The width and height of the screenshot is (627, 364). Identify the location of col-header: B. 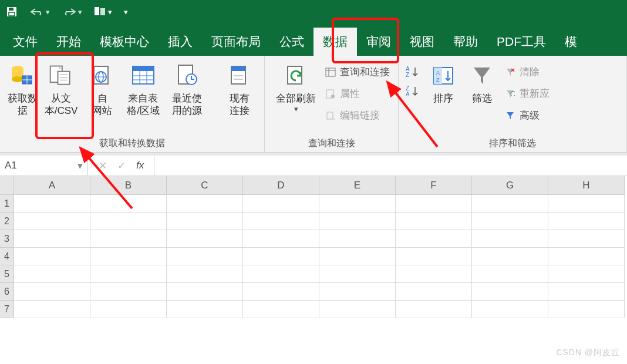
(129, 186).